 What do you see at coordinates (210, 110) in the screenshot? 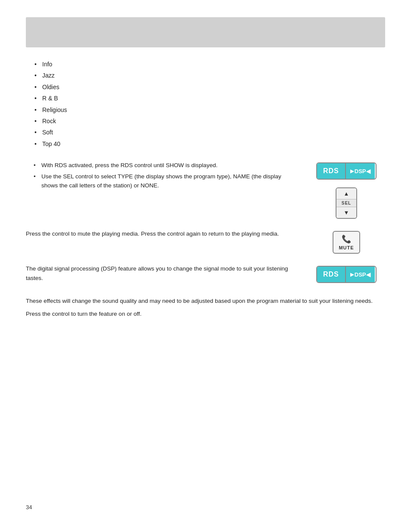
I see `bullet-item: Religious` at bounding box center [210, 110].